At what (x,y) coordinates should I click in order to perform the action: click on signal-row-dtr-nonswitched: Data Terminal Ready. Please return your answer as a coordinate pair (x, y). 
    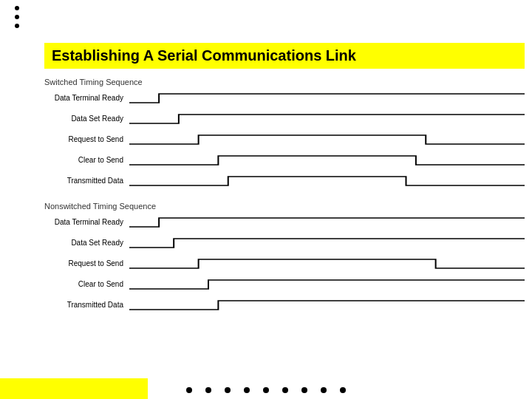
    Looking at the image, I should click on (284, 222).